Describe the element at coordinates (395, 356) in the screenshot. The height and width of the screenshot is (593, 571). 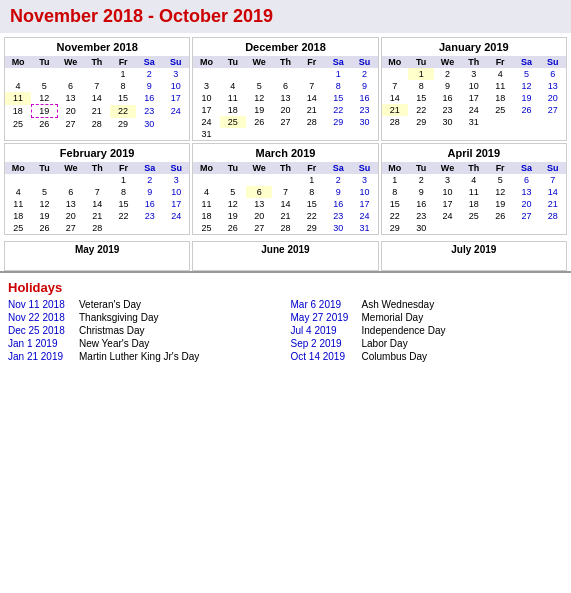
I see `holiday-name: Columbus Day` at that location.